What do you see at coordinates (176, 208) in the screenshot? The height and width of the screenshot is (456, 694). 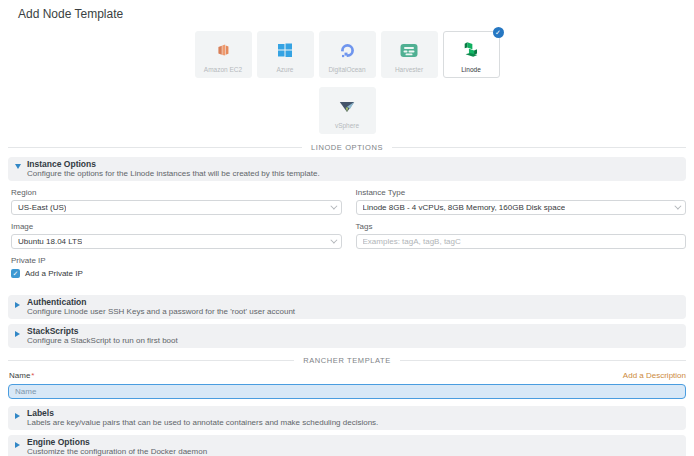 I see `region-select: US-East (US)` at bounding box center [176, 208].